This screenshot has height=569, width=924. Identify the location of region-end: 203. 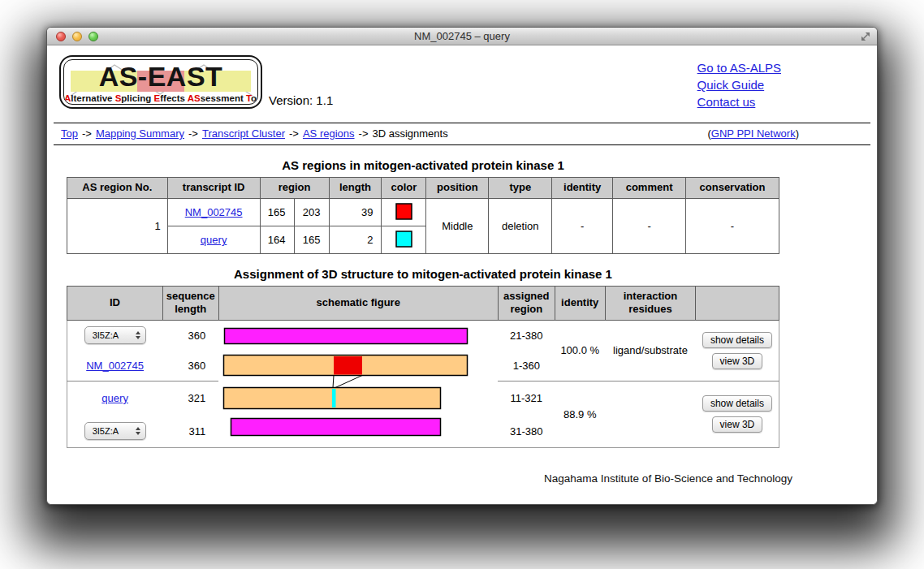
(312, 213).